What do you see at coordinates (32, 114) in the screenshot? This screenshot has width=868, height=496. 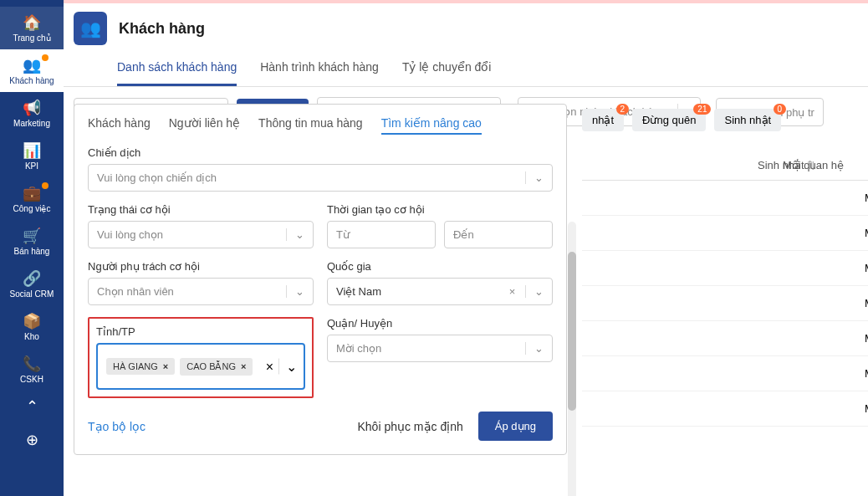 I see `sidebar-item-marketing: 📢 Marketing` at bounding box center [32, 114].